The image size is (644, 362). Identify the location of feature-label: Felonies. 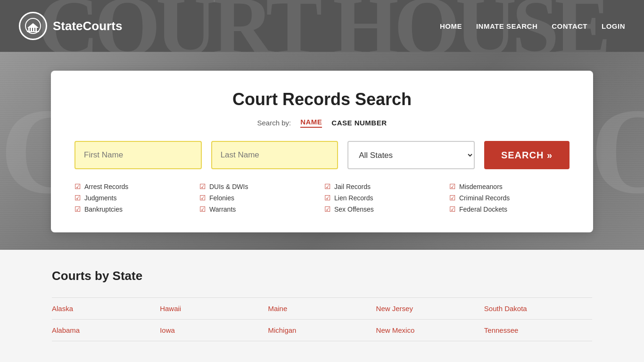
(222, 198).